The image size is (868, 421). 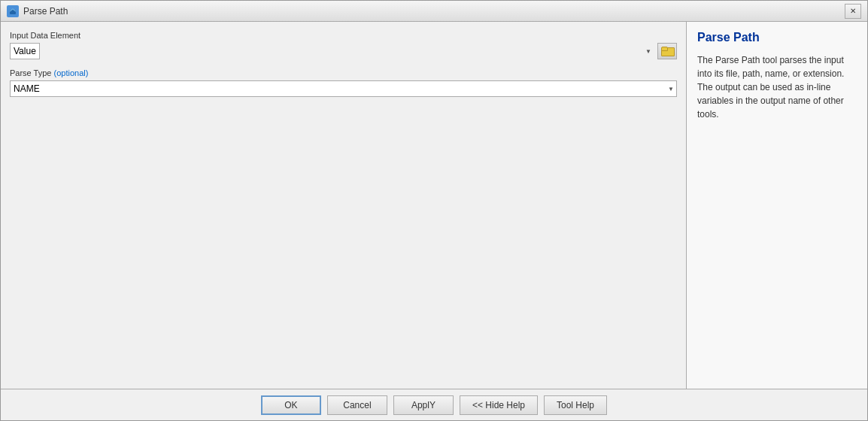 What do you see at coordinates (343, 73) in the screenshot?
I see `parse-type-label: Parse Type (optional)` at bounding box center [343, 73].